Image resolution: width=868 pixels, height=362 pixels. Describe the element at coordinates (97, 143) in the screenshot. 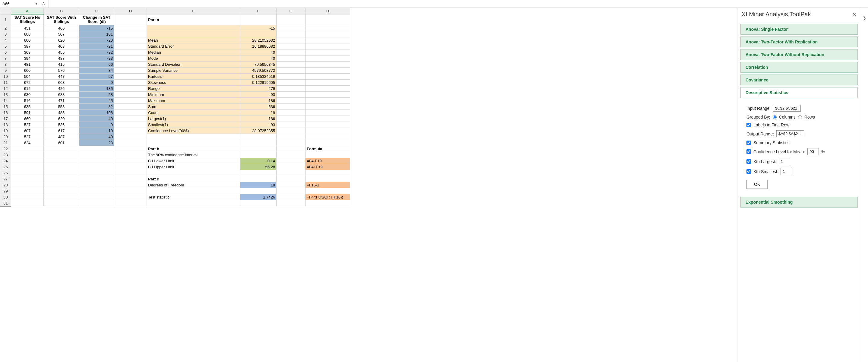

I see `cell: 23` at that location.